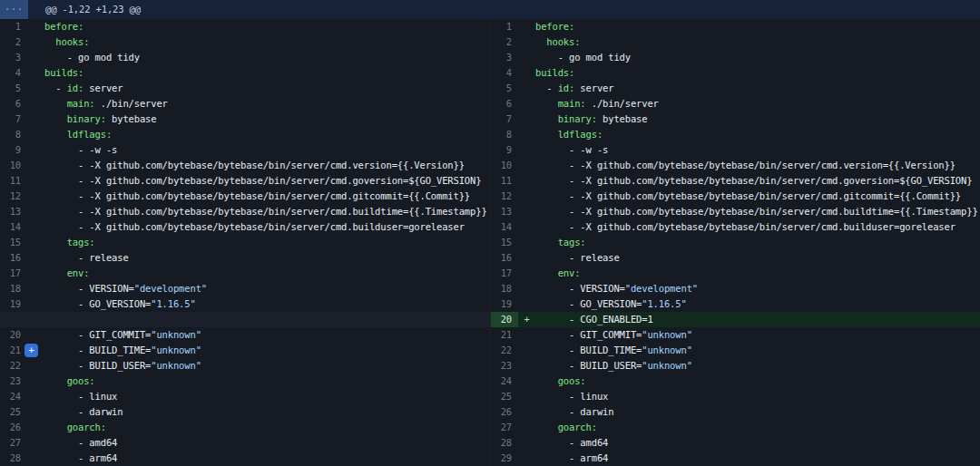 This screenshot has width=980, height=466. Describe the element at coordinates (505, 459) in the screenshot. I see `line-number: 29` at that location.